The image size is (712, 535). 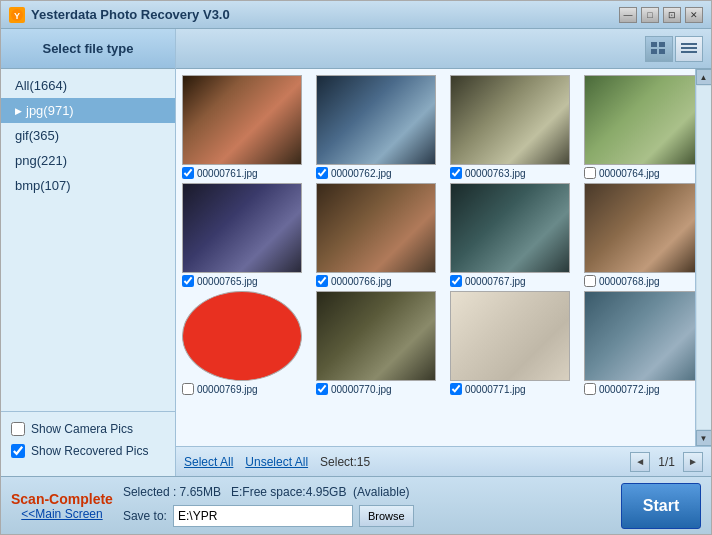 I want to click on scan-status: Scan-Complete <<Main Screen, so click(x=62, y=506).